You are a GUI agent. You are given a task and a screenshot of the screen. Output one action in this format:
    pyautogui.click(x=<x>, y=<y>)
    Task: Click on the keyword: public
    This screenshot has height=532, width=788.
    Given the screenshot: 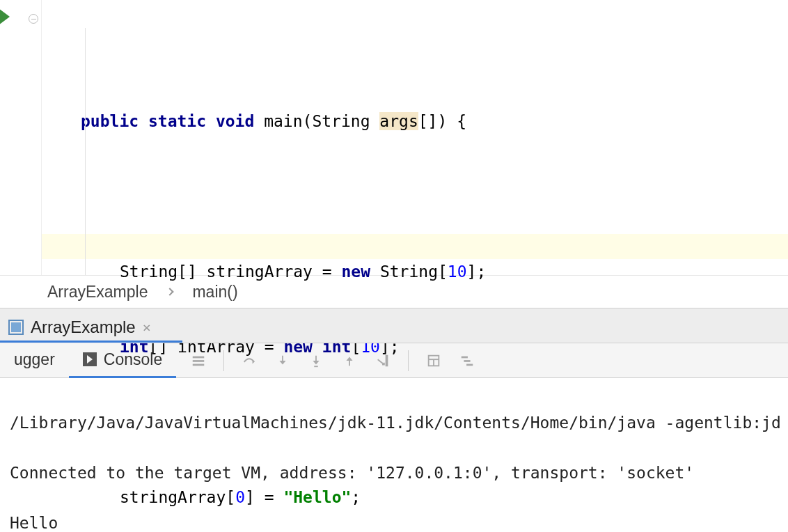 What is the action you would take?
    pyautogui.click(x=110, y=121)
    